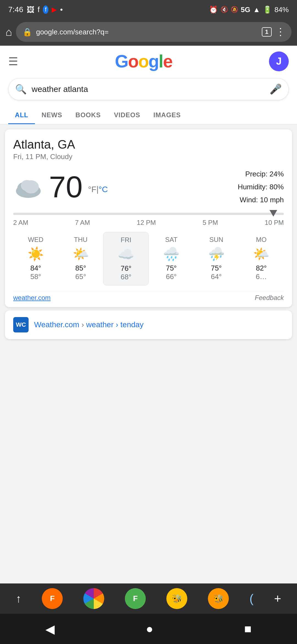 This screenshot has width=297, height=644. I want to click on search-bar: 🔍 weather atlanta 🎤, so click(148, 89).